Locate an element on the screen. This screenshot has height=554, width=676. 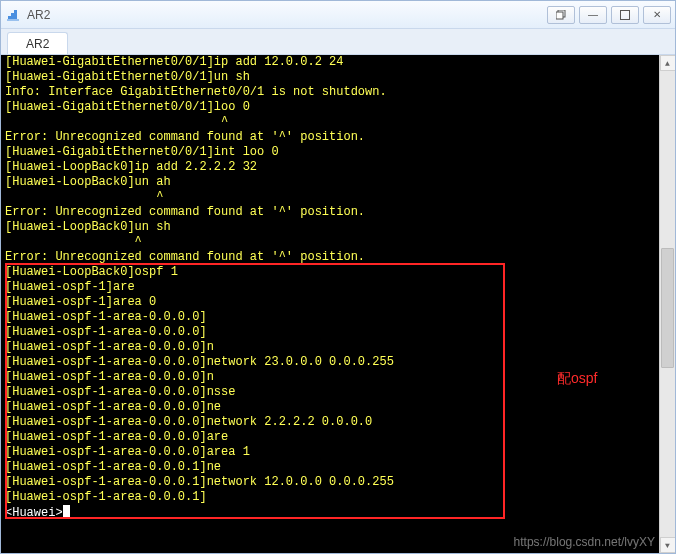
scroll-thumb is located at coordinates (668, 308).